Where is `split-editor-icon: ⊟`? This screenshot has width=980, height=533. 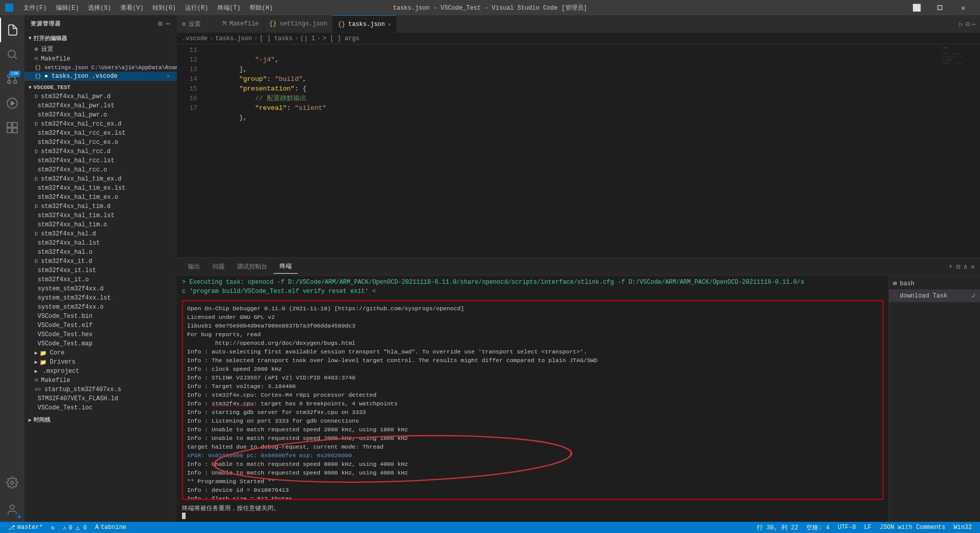 split-editor-icon: ⊟ is located at coordinates (967, 24).